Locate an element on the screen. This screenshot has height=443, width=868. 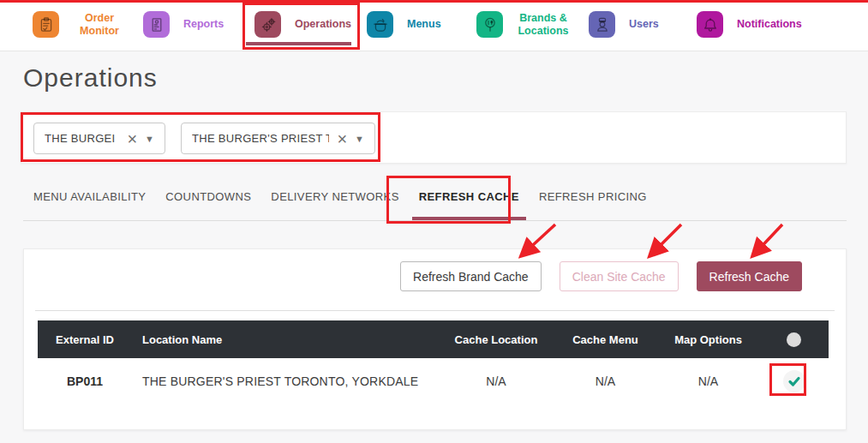
refresh-cache-button: Refresh Cache is located at coordinates (749, 276).